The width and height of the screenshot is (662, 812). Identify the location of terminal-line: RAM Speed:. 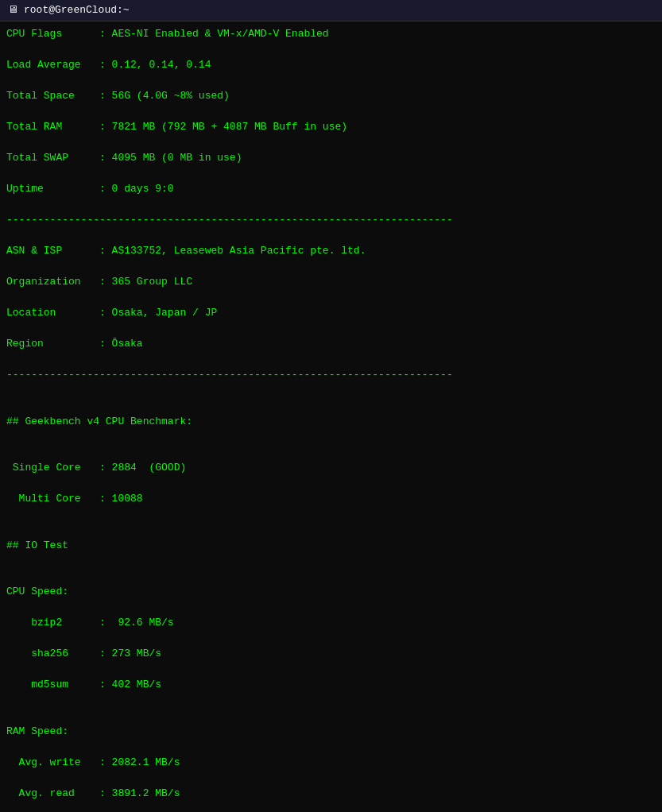
(331, 732).